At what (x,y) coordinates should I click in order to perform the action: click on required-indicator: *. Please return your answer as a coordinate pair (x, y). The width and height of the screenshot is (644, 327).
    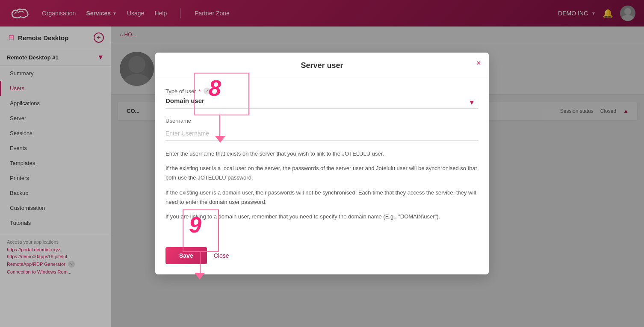
    Looking at the image, I should click on (200, 91).